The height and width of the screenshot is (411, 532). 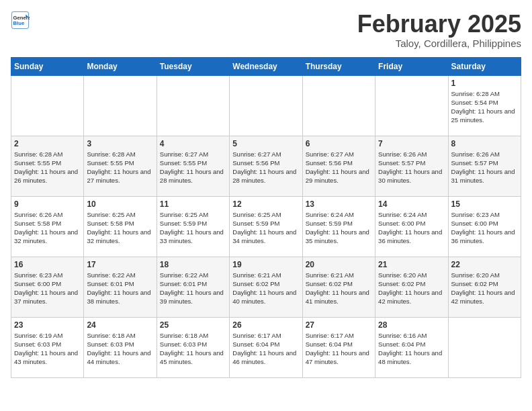 What do you see at coordinates (412, 287) in the screenshot?
I see `day-cell: 21Sunrise: 6:20 AM Sunset: 6:02 PM Dayli…` at bounding box center [412, 287].